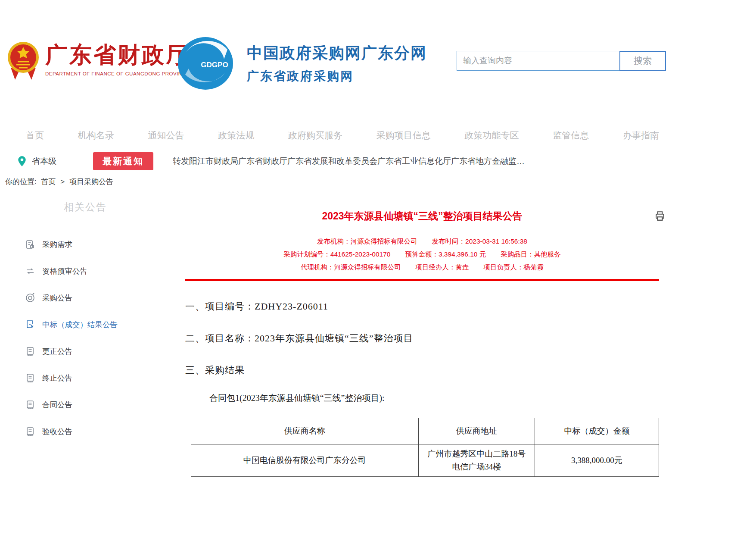 The width and height of the screenshot is (756, 535). What do you see at coordinates (57, 405) in the screenshot?
I see `sidebar-item-label: 合同公告` at bounding box center [57, 405].